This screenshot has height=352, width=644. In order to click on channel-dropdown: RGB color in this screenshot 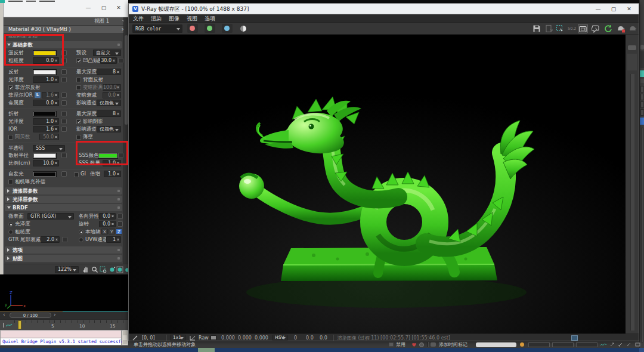, I will do `click(157, 29)`.